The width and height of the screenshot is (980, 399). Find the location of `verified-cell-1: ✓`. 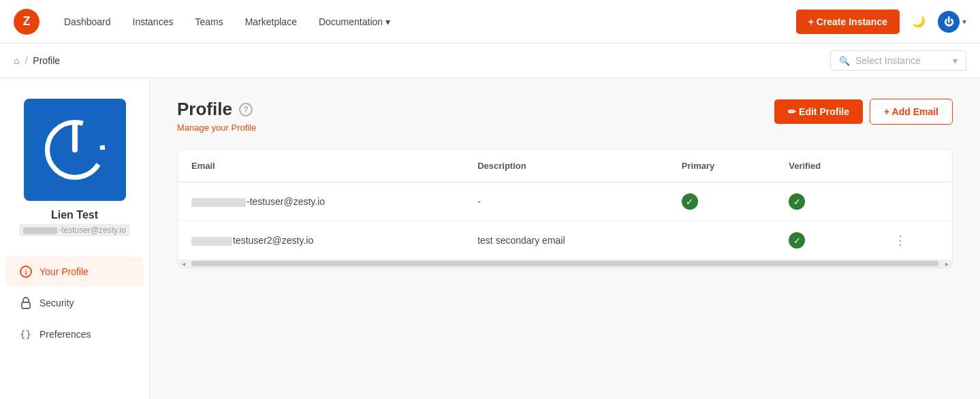

verified-cell-1: ✓ is located at coordinates (828, 202).